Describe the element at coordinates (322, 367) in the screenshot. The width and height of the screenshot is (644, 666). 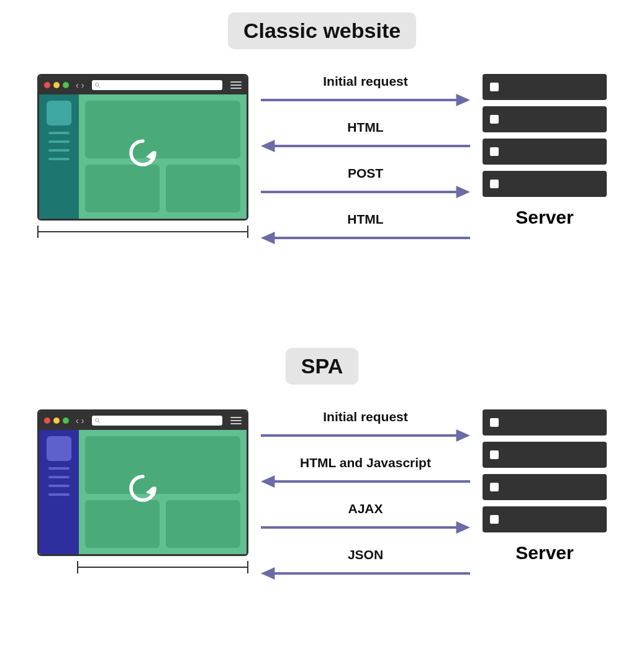
I see `title-spa: SPA` at that location.